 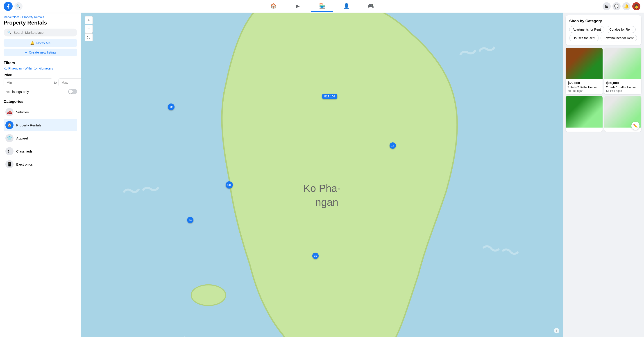 I want to click on breadcrumb-current: Property Rentals, so click(x=33, y=17).